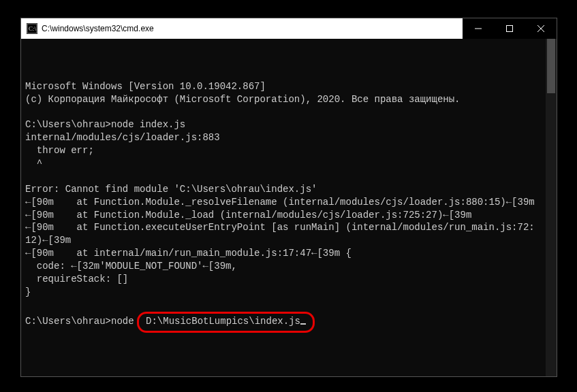 This screenshot has height=392, width=577. Describe the element at coordinates (510, 29) in the screenshot. I see `maximize-button` at that location.